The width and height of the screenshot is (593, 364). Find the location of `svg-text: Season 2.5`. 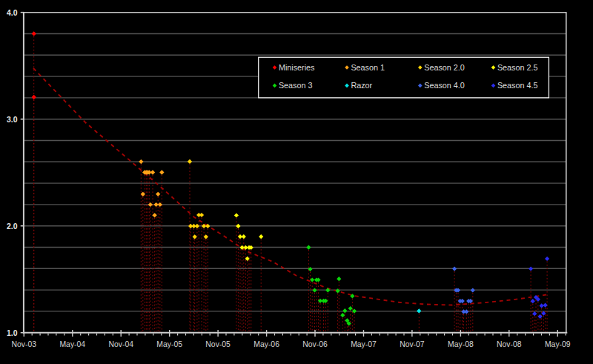

svg-text: Season 2.5 is located at coordinates (517, 67).